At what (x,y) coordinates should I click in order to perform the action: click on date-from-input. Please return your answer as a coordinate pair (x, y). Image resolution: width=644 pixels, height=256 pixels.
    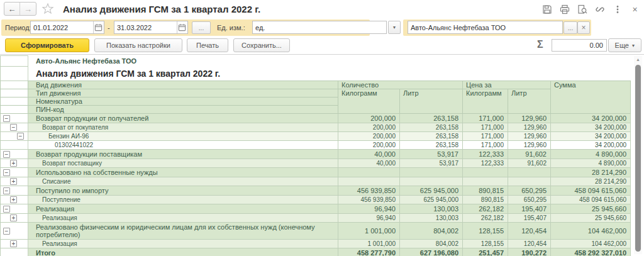
    Looking at the image, I should click on (62, 28).